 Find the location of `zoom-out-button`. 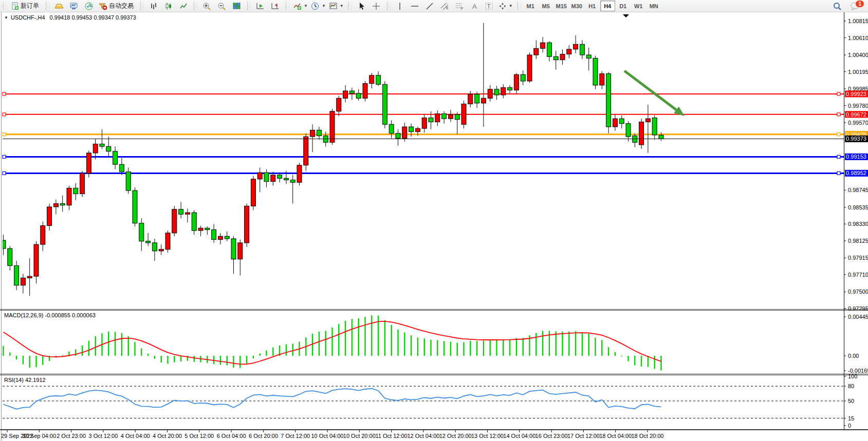

zoom-out-button is located at coordinates (222, 6).